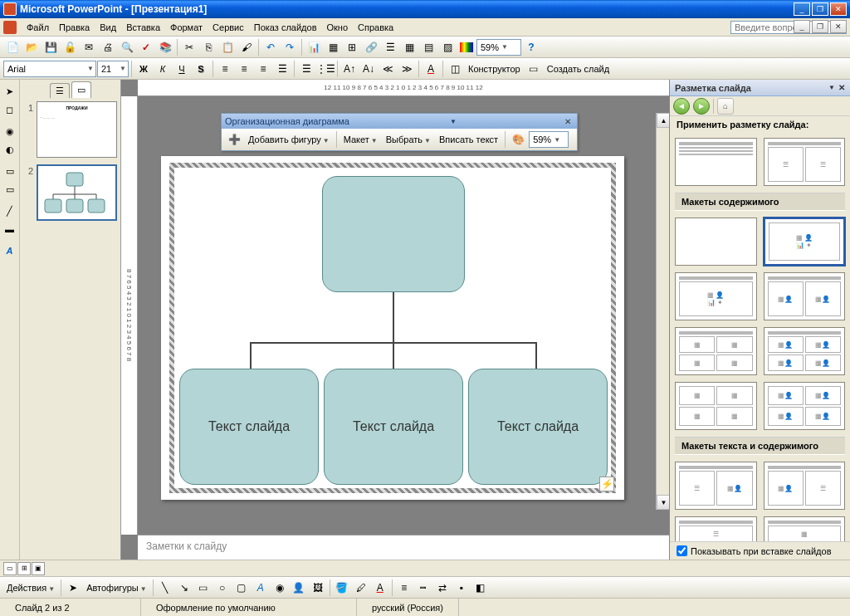  What do you see at coordinates (271, 47) in the screenshot?
I see `undo-button: ↶` at bounding box center [271, 47].